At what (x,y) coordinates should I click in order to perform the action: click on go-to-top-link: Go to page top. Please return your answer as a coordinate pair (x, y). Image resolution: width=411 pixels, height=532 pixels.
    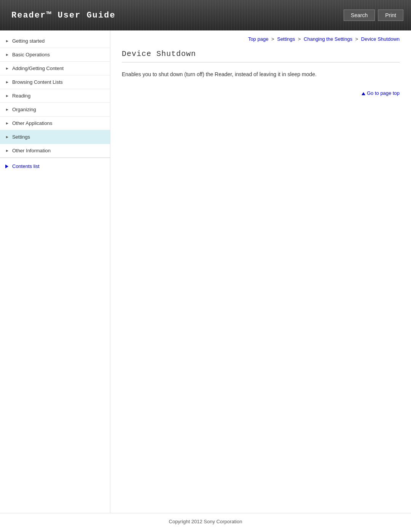
    Looking at the image, I should click on (381, 93).